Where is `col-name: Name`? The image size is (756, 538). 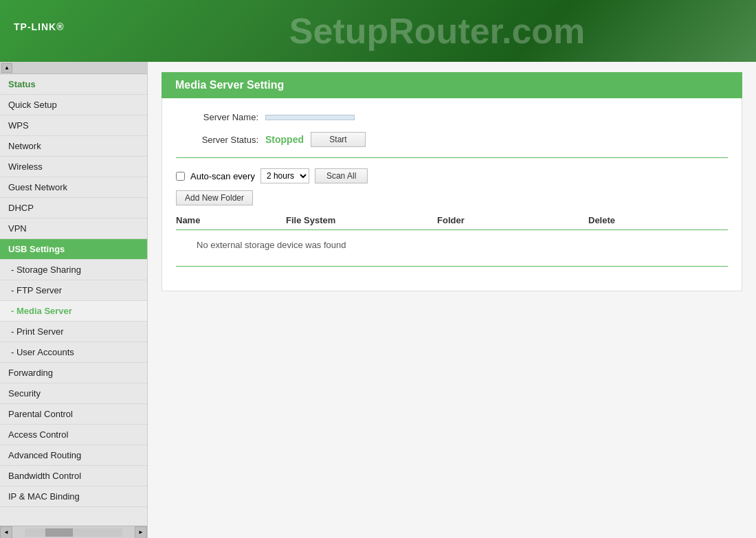
col-name: Name is located at coordinates (231, 220).